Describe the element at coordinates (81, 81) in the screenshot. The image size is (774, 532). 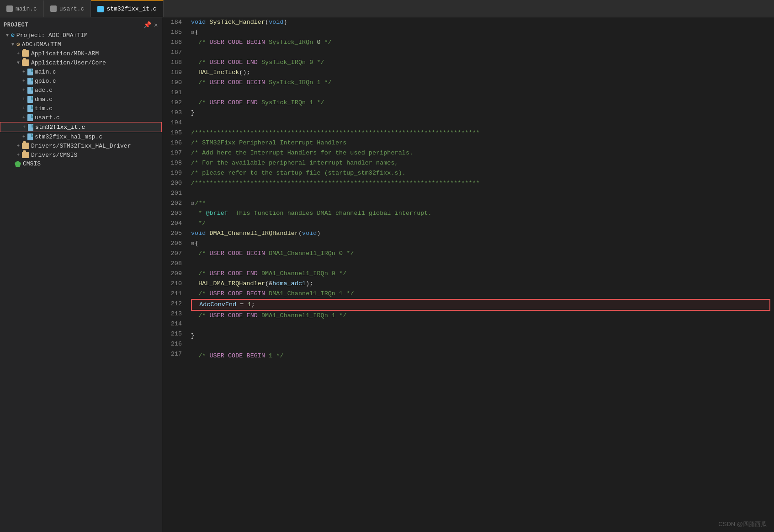
I see `tree-item-gpio-c: + gpio.c` at that location.